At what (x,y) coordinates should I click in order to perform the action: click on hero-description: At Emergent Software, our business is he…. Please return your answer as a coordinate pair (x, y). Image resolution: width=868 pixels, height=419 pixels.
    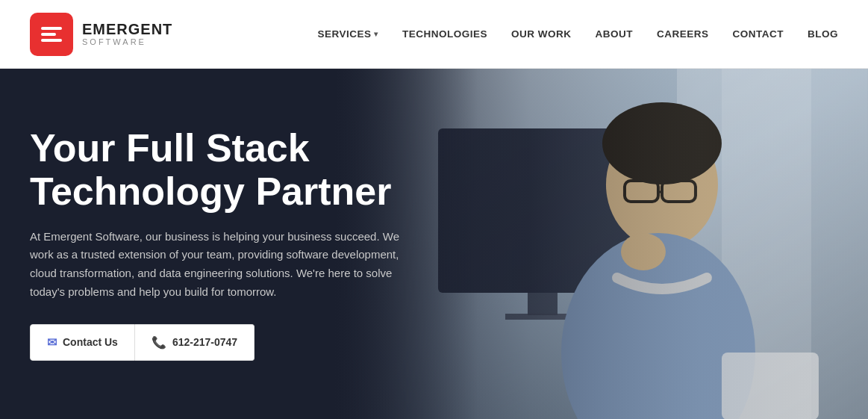
    Looking at the image, I should click on (216, 264).